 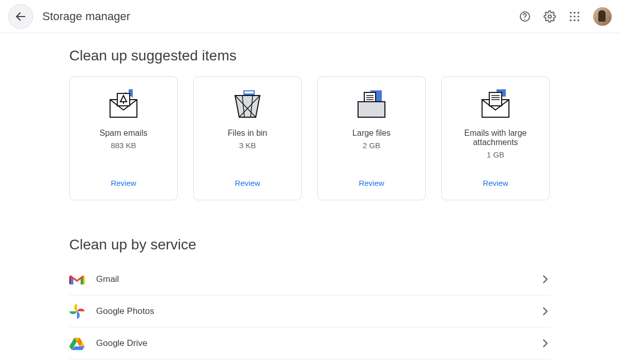 What do you see at coordinates (278, 17) in the screenshot?
I see `page-title: Storage manager` at bounding box center [278, 17].